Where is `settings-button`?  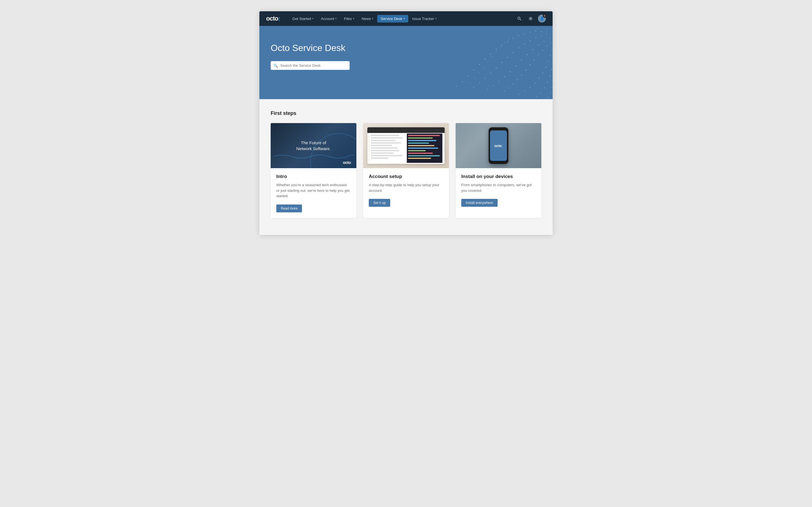
settings-button is located at coordinates (531, 19).